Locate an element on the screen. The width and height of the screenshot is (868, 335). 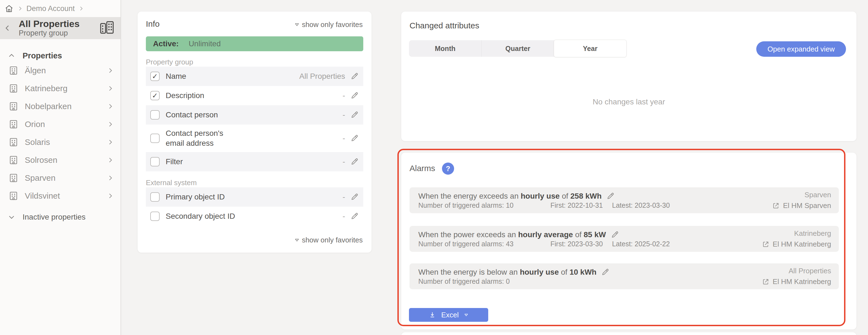
sidebar-item-sparven: Sparven is located at coordinates (60, 178).